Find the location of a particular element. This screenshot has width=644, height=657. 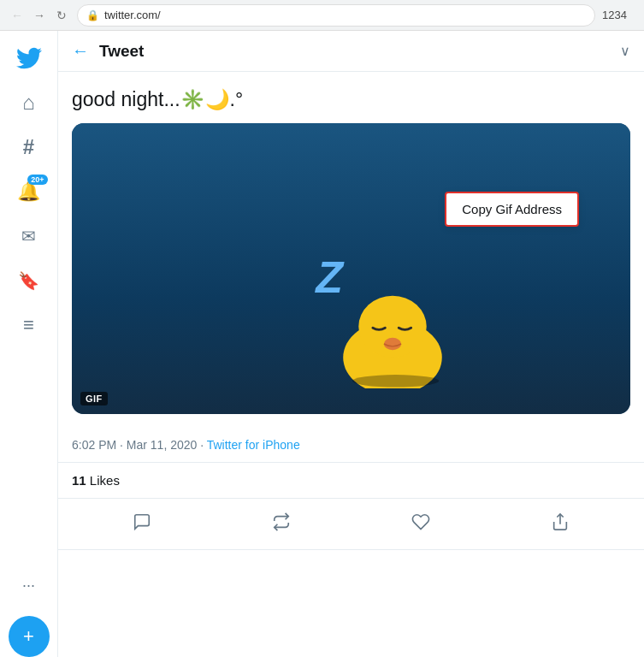

context-menu: Copy Gif Address is located at coordinates (511, 209).